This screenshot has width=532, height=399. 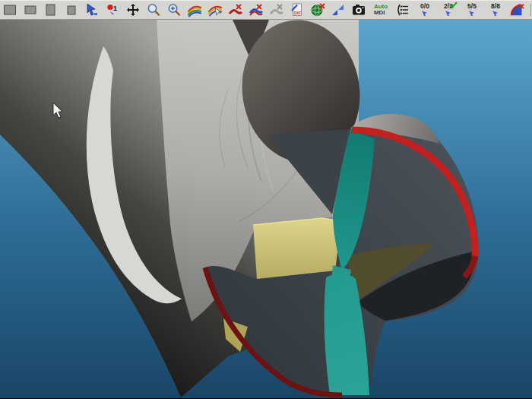 I want to click on surface-shaded-button, so click(x=195, y=10).